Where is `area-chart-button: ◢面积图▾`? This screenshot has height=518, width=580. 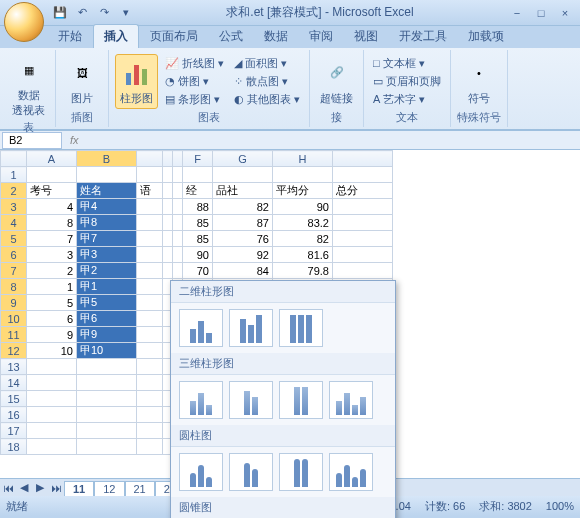 area-chart-button: ◢面积图▾ is located at coordinates (267, 64).